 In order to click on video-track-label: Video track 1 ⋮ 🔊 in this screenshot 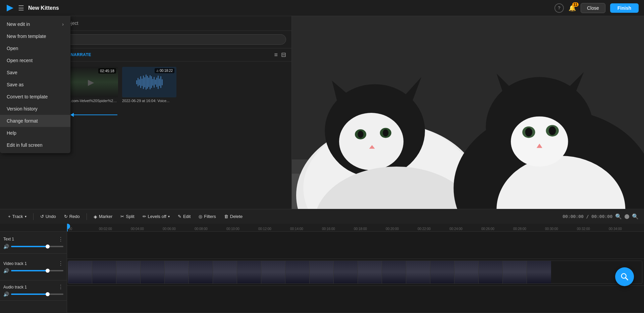, I will do `click(34, 267)`.